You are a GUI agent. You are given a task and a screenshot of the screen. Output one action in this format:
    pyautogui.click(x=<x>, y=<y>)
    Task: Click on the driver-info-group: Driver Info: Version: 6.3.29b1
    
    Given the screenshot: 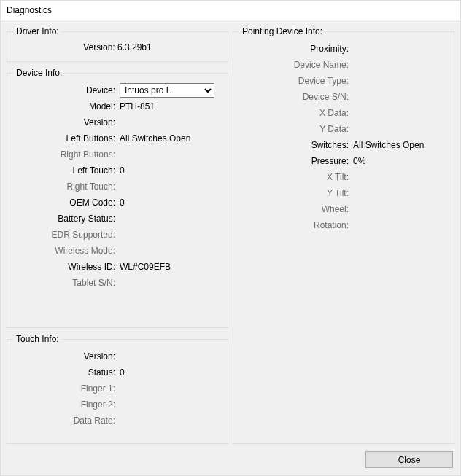 What is the action you would take?
    pyautogui.click(x=117, y=44)
    